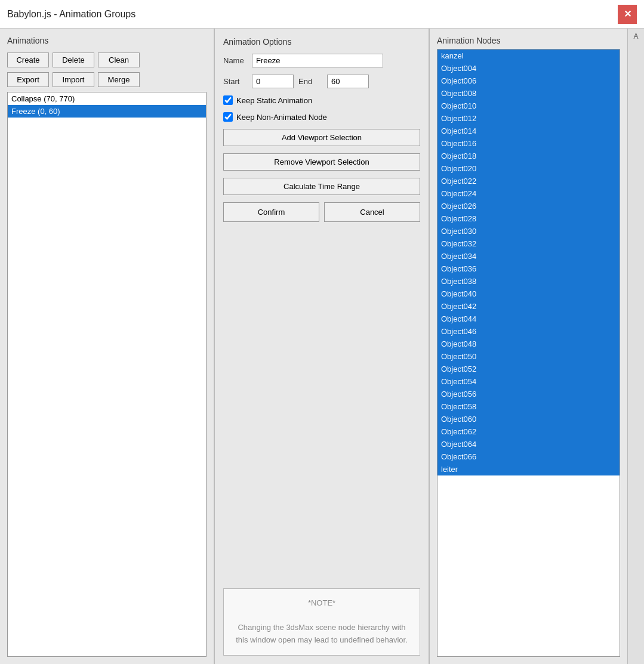 This screenshot has height=664, width=644. What do you see at coordinates (529, 143) in the screenshot?
I see `node-item: Object016` at bounding box center [529, 143].